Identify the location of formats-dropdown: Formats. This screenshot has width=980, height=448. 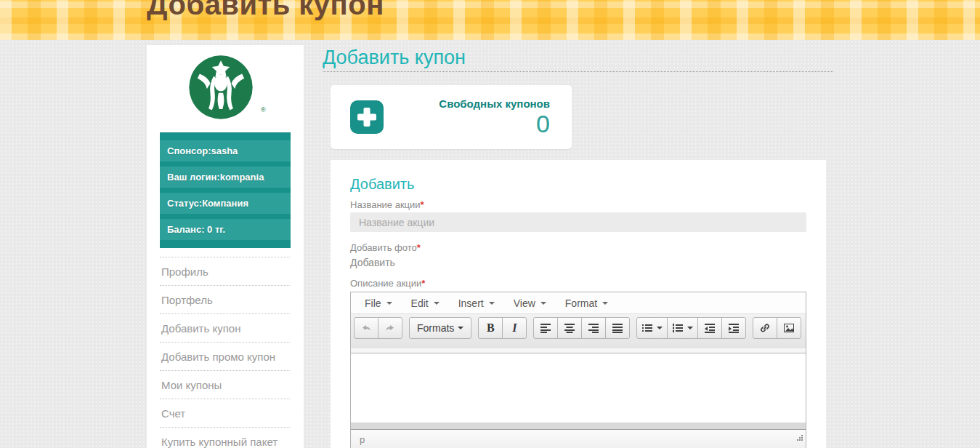
(440, 328).